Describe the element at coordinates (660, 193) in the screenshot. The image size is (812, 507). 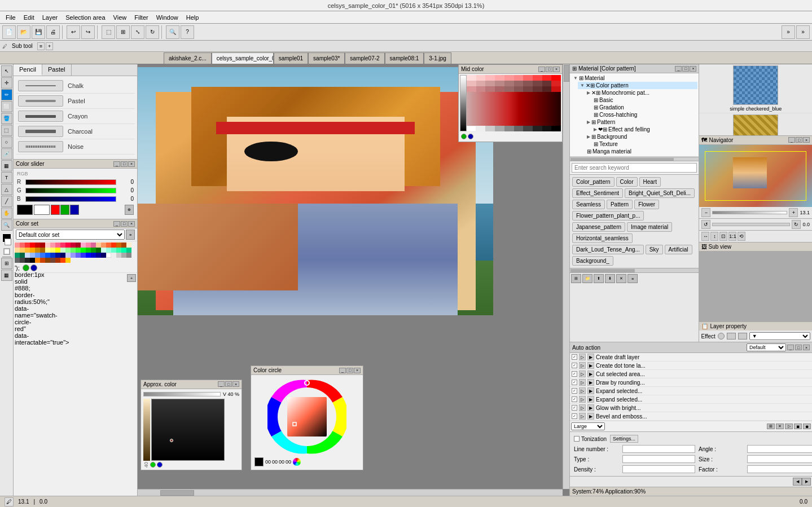
I see `tag-bright: Bright_Quiet_Soft_Deli...` at that location.